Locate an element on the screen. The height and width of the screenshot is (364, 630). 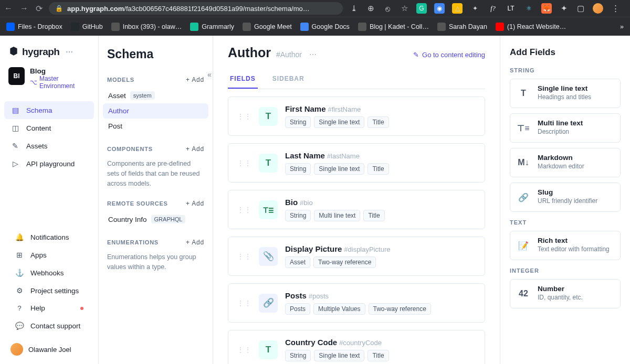
section-models-title: MODELS is located at coordinates (121, 80).